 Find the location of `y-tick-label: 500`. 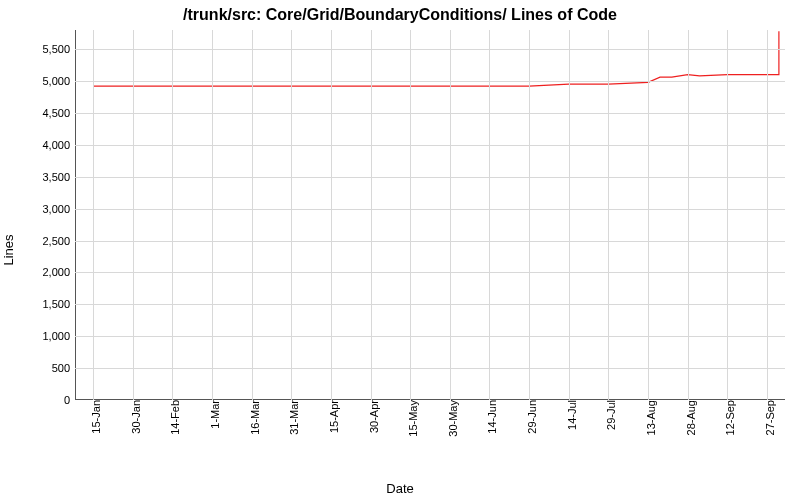

y-tick-label: 500 is located at coordinates (64, 368).